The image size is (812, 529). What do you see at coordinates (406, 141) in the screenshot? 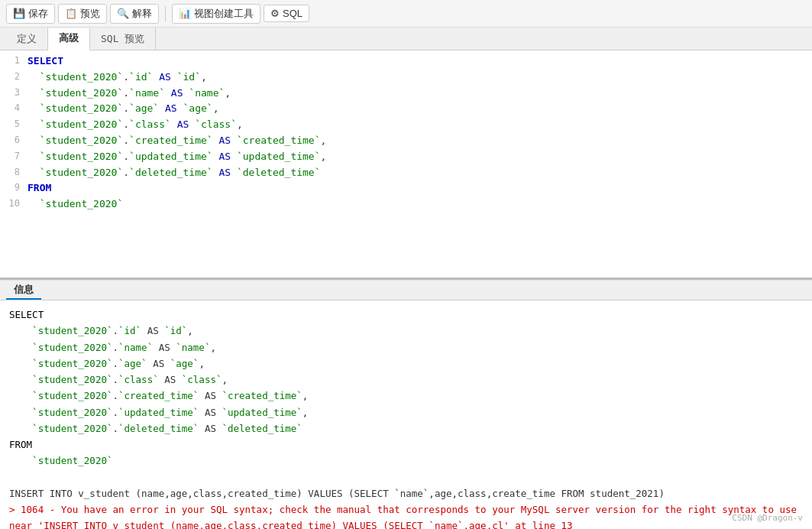
I see `table-row: 6 `student_2020`.`created_time` AS `crea…` at bounding box center [406, 141].